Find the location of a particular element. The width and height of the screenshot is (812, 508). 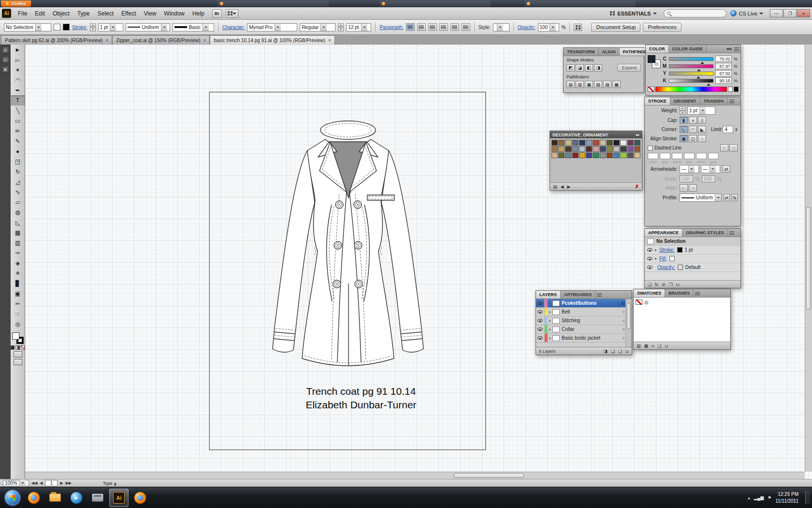

channel-value: 67.97 is located at coordinates (724, 66).